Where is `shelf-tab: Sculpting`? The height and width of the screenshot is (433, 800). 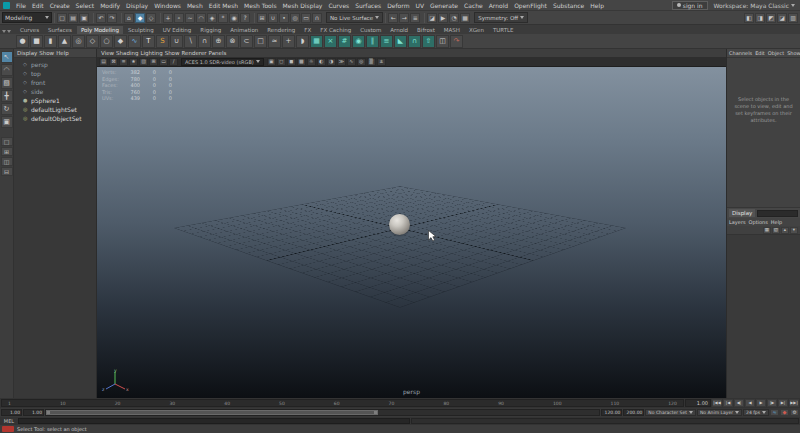
shelf-tab: Sculpting is located at coordinates (141, 30).